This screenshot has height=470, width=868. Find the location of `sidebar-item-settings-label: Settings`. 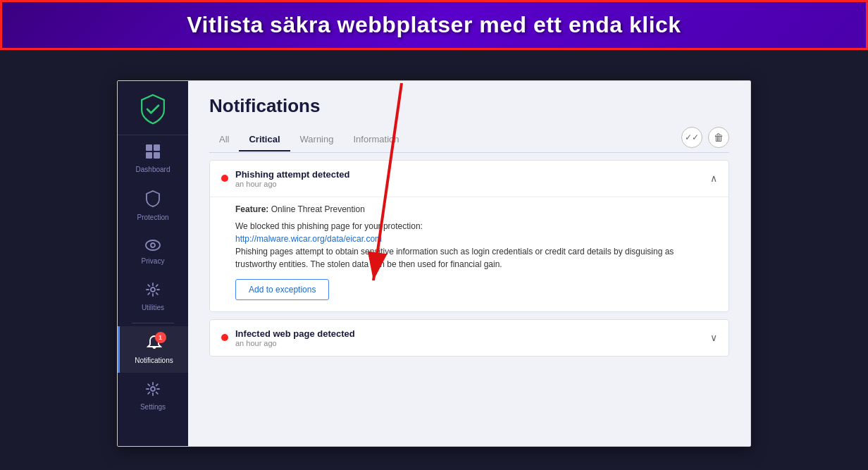

sidebar-item-settings-label: Settings is located at coordinates (153, 407).